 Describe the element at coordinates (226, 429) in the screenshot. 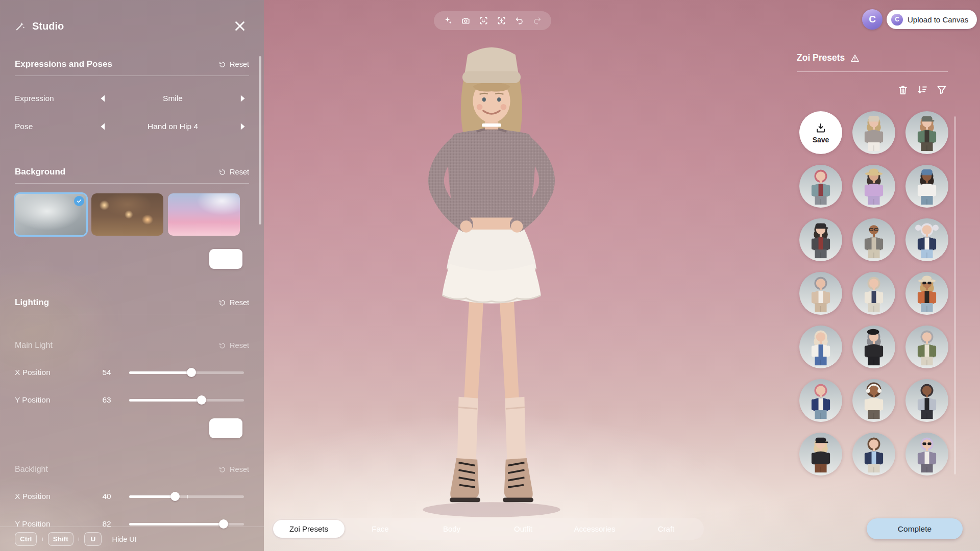

I see `light-color-swatch` at that location.